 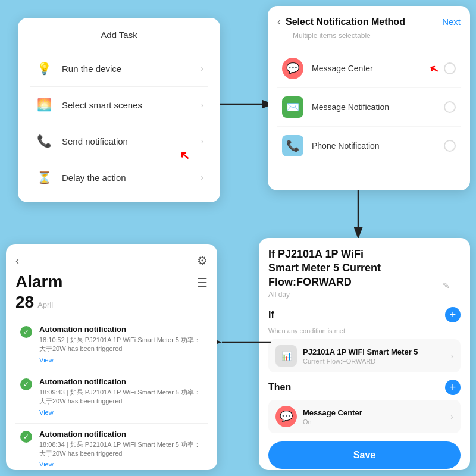 What do you see at coordinates (364, 387) in the screenshot?
I see `then-section-header: Then +` at bounding box center [364, 387].